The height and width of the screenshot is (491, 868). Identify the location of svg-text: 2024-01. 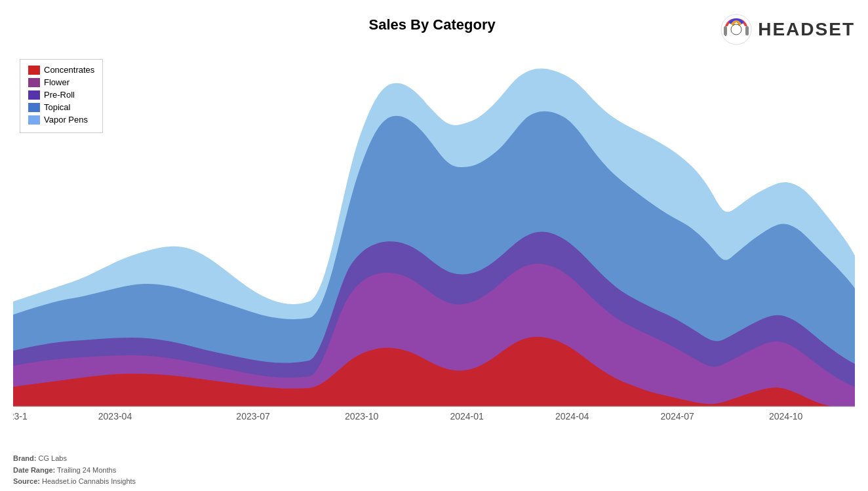
(467, 416).